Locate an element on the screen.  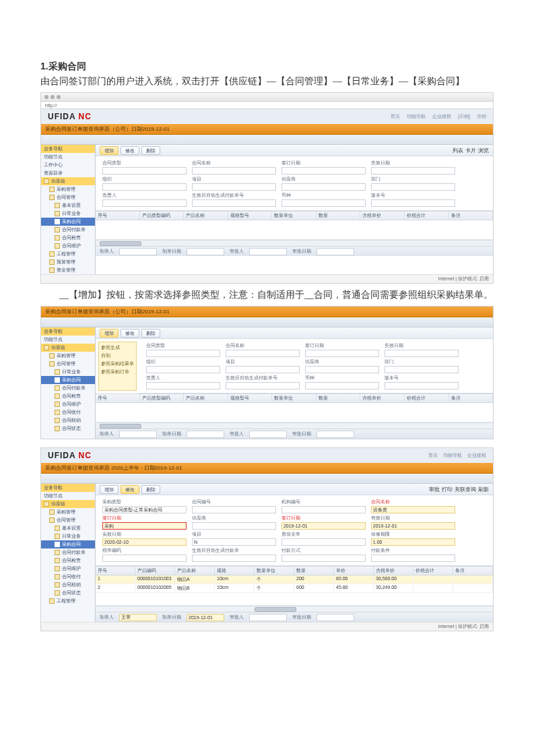
sidebar-item: 合同管理 is located at coordinates (68, 197).